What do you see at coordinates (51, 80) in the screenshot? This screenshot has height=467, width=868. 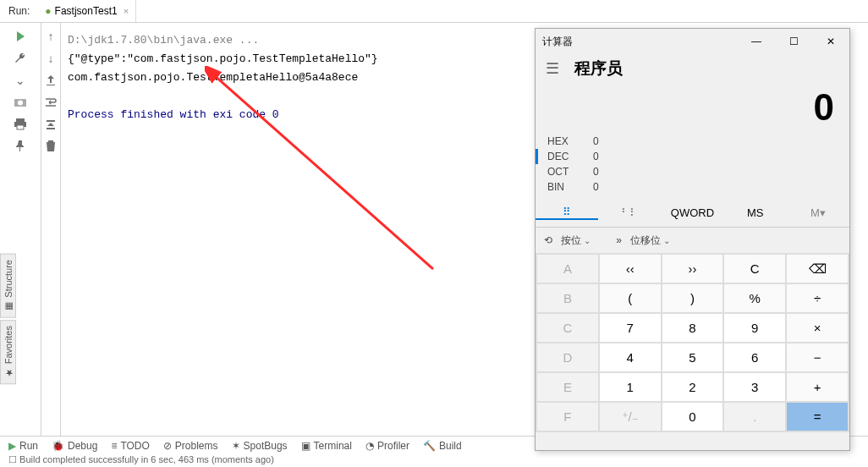 I see `export-icon` at bounding box center [51, 80].